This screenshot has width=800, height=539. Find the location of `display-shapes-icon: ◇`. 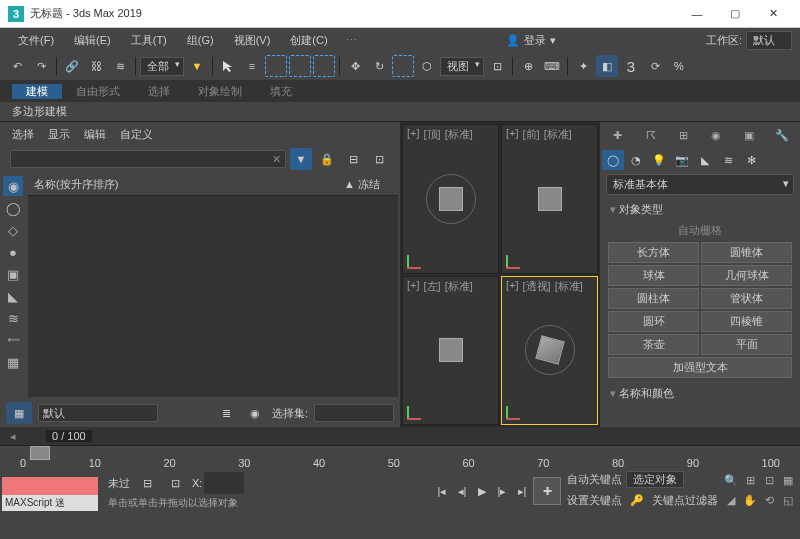

display-shapes-icon: ◇ is located at coordinates (13, 230).